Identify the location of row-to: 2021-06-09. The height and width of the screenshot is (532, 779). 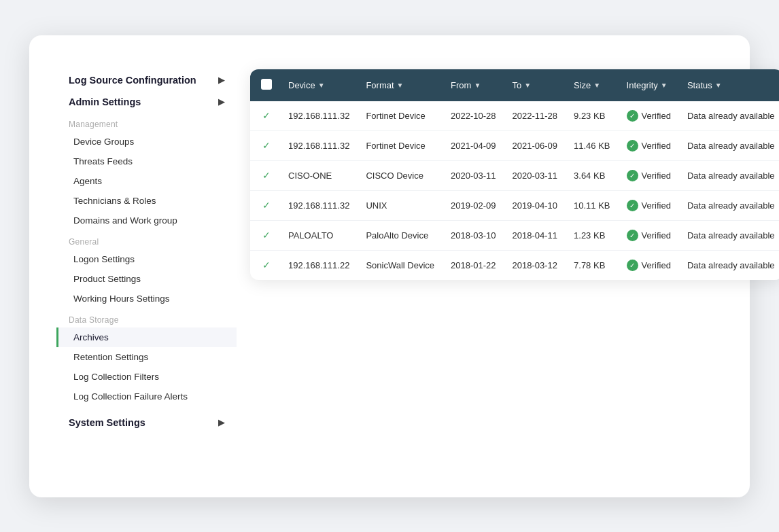
(536, 145).